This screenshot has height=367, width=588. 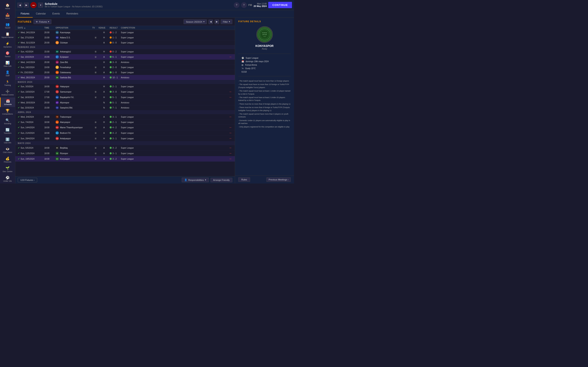 I want to click on result-dot, so click(x=111, y=159).